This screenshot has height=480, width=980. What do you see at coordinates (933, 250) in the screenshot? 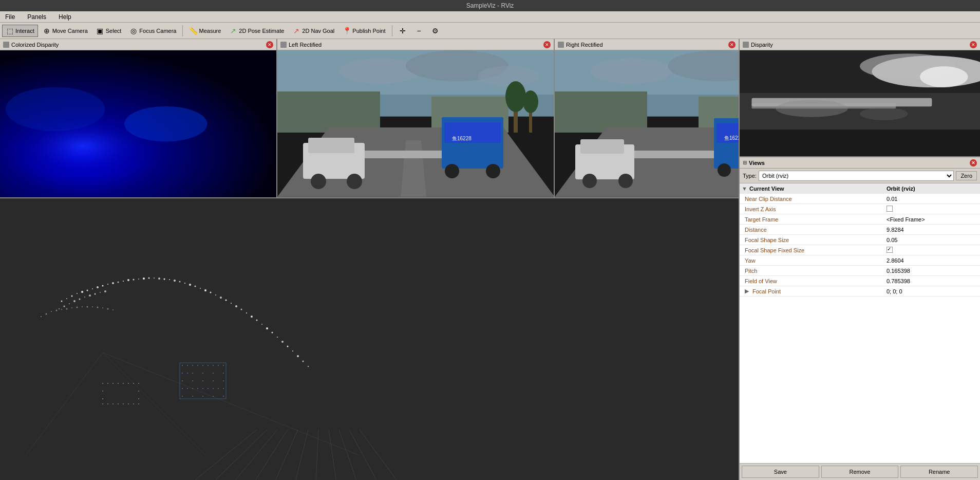
I see `prop-focal-fixed-value` at bounding box center [933, 250].